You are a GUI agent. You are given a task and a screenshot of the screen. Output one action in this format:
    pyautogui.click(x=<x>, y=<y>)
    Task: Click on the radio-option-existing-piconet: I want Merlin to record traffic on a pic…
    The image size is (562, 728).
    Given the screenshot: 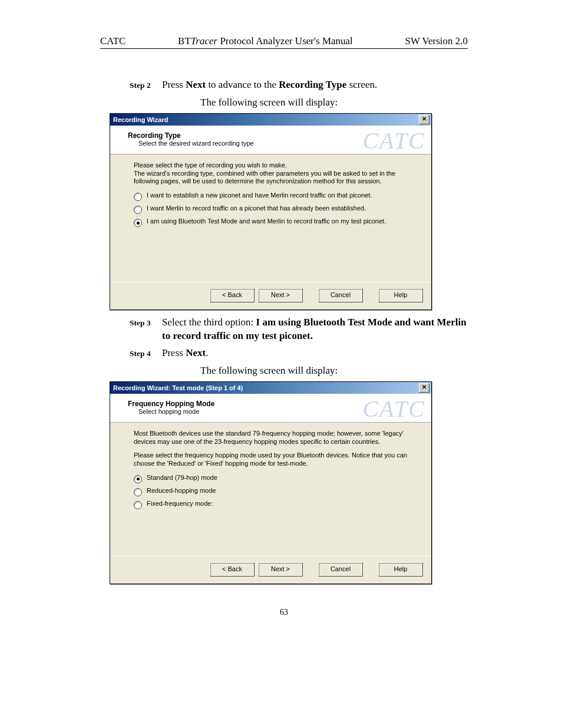 What is the action you would take?
    pyautogui.click(x=277, y=209)
    